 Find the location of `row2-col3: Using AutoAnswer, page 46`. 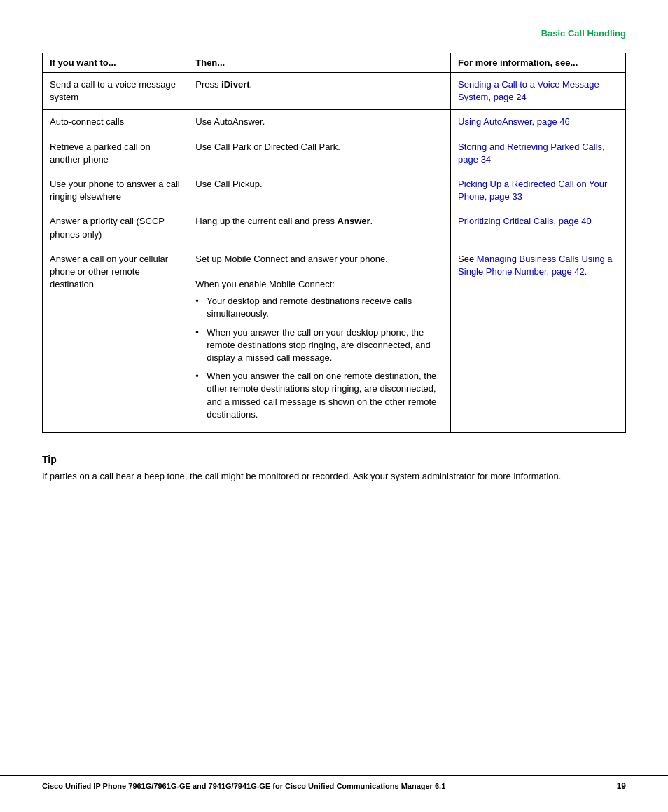

row2-col3: Using AutoAnswer, page 46 is located at coordinates (538, 122).